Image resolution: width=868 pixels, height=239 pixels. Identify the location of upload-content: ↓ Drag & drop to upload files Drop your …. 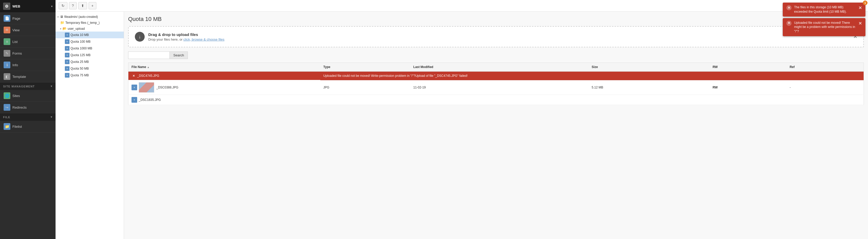
(180, 36).